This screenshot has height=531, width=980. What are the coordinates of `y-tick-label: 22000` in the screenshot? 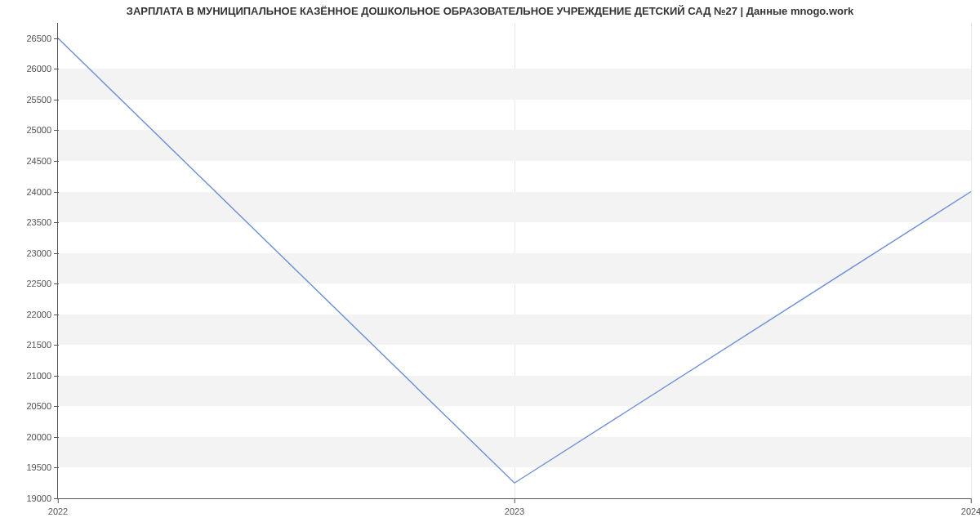 It's located at (42, 315).